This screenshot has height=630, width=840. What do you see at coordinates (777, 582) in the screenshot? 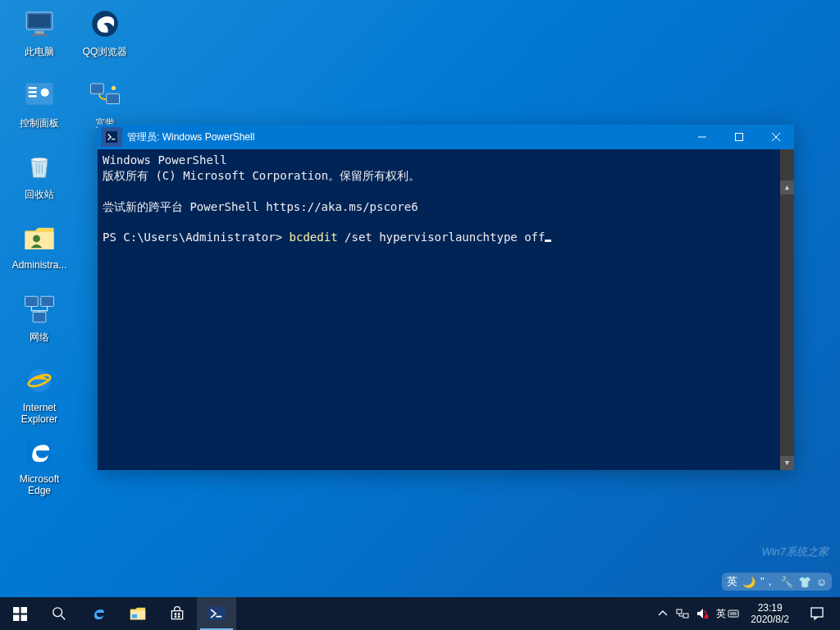
I see `ime-floating-toolbar: 英 🌙 "， 🔧 👕 ☺` at bounding box center [777, 582].